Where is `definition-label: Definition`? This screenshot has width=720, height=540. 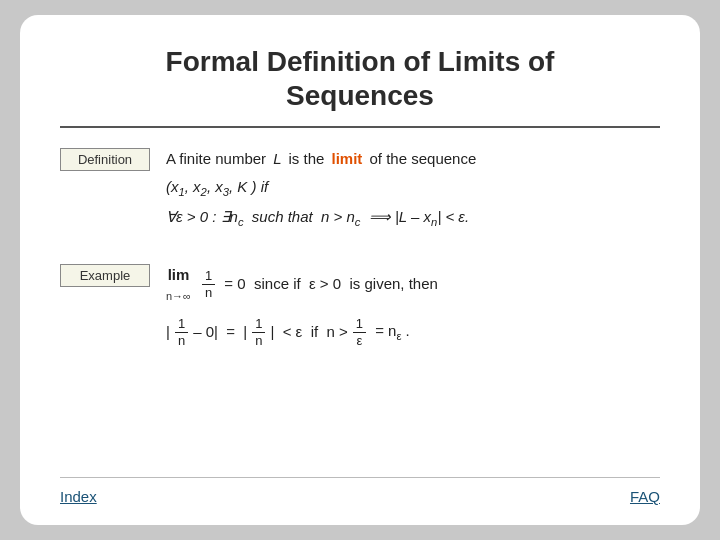 definition-label: Definition is located at coordinates (105, 160).